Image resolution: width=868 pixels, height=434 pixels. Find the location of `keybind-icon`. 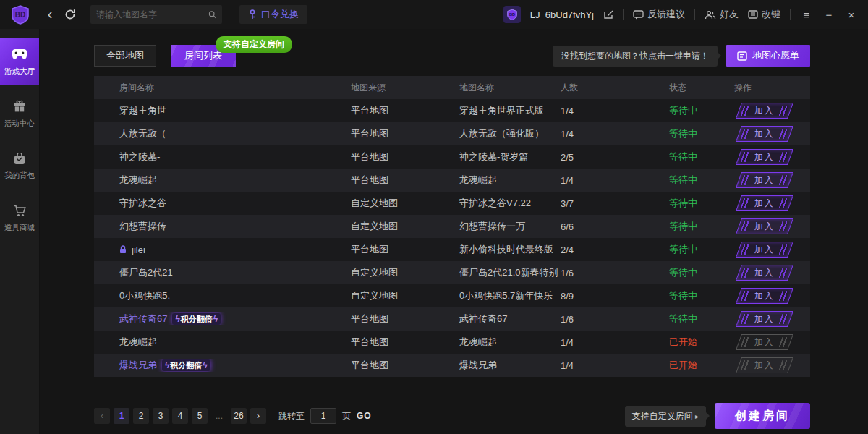

keybind-icon is located at coordinates (753, 14).